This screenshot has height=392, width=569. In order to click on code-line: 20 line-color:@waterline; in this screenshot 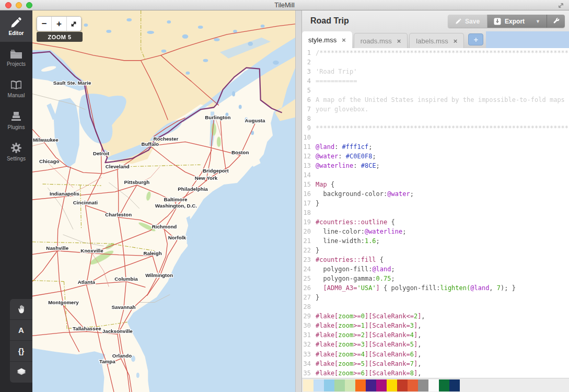, I will do `click(436, 232)`.